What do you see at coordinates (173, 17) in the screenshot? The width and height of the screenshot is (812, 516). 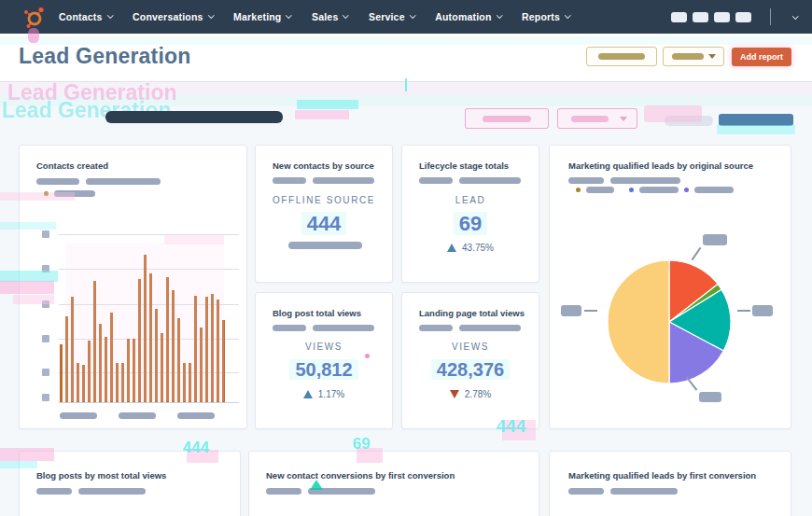 I see `nav-item-conversations: Conversations` at bounding box center [173, 17].